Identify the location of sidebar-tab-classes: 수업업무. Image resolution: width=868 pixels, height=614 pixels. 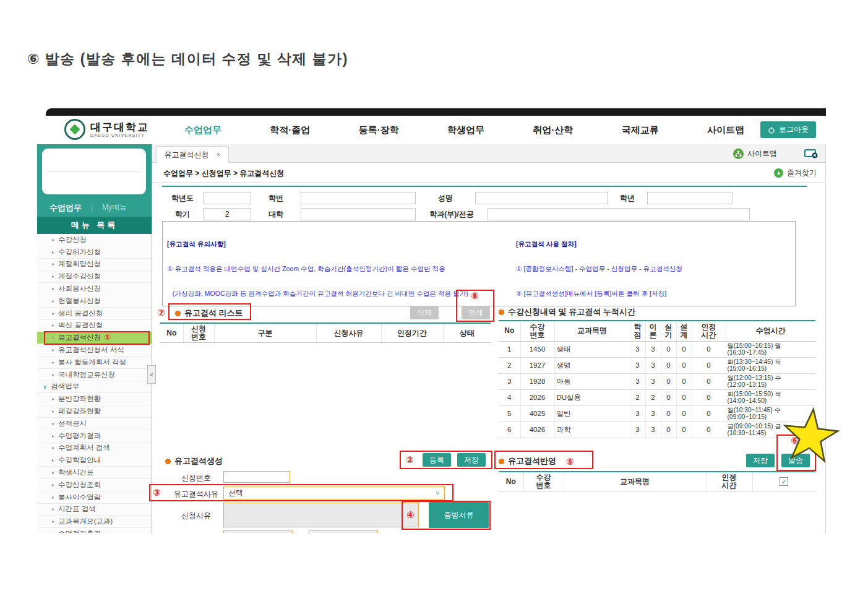
(66, 208).